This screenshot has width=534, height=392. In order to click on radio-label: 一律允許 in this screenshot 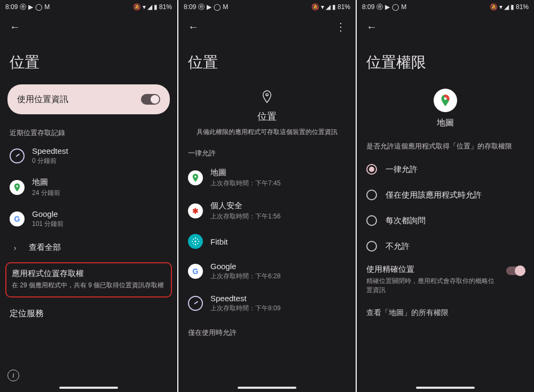, I will do `click(402, 170)`.